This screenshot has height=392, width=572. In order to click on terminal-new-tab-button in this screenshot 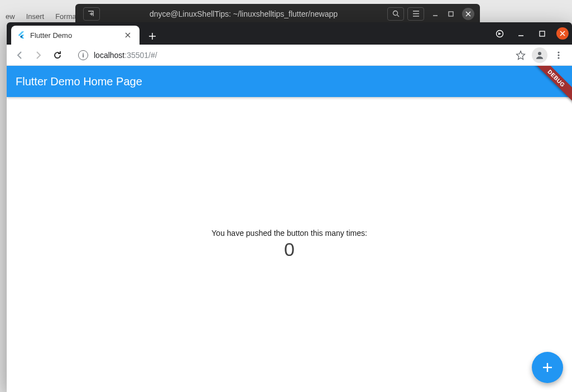, I will do `click(92, 14)`.